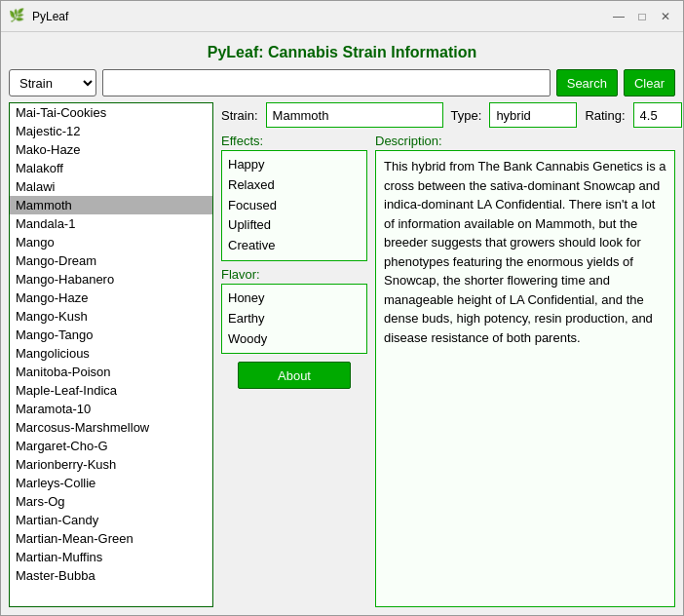 Image resolution: width=684 pixels, height=616 pixels. I want to click on list-item: Mango-Kush, so click(111, 316).